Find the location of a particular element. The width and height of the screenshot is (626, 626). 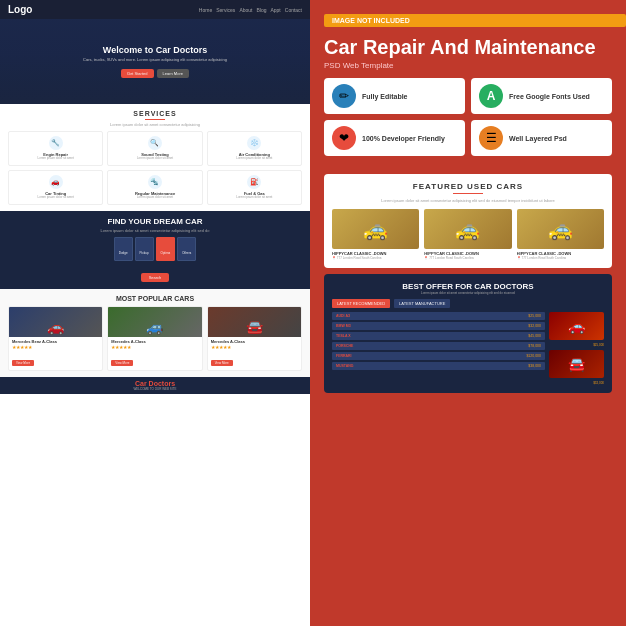

featured-cars-title: FEATURED USED CARS is located at coordinates (468, 186).